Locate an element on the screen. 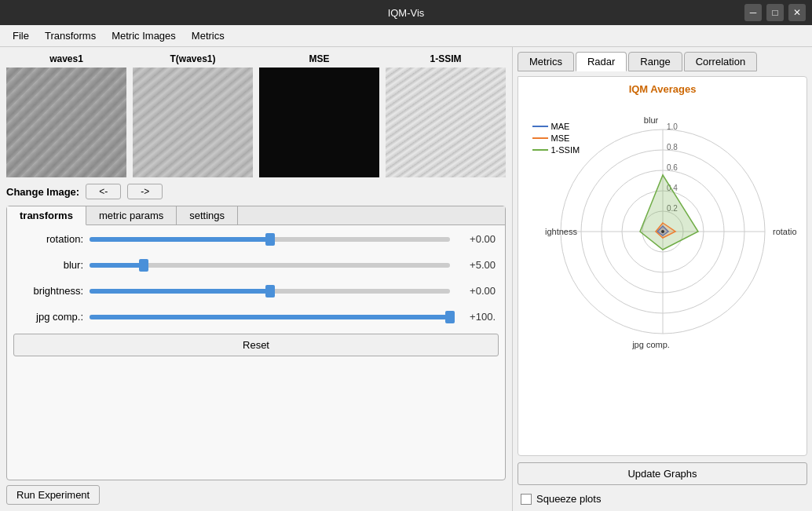 This screenshot has width=812, height=511. app-title: IQM-Vis is located at coordinates (407, 13).